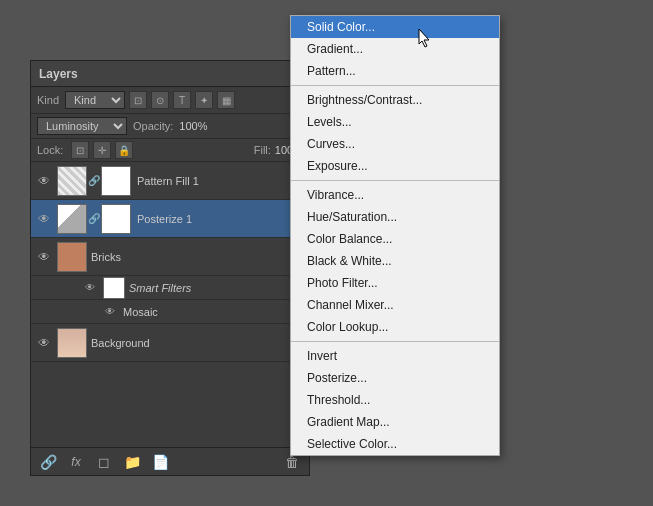 The image size is (653, 506). Describe the element at coordinates (44, 181) in the screenshot. I see `visibility-icon-pattern-fill: 👁` at that location.